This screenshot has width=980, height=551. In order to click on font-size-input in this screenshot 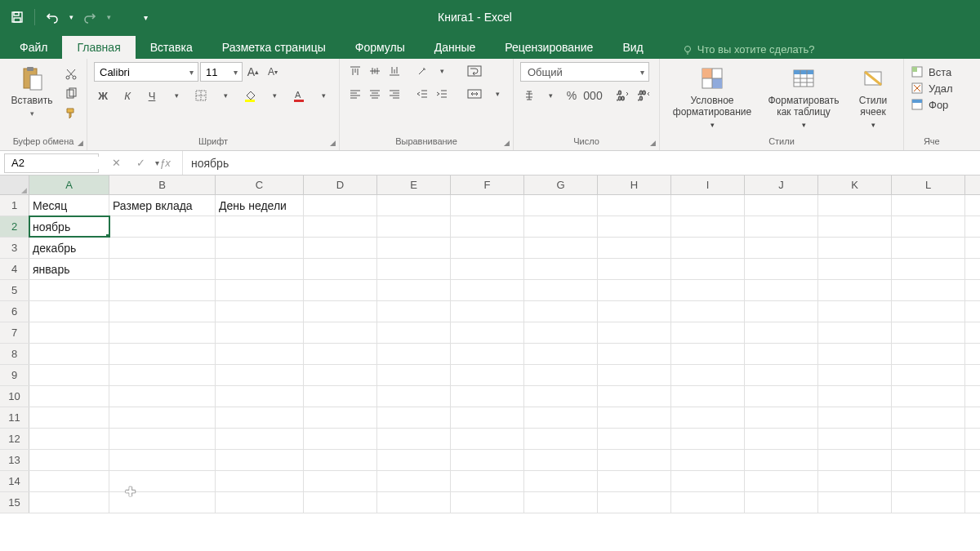, I will do `click(215, 72)`.